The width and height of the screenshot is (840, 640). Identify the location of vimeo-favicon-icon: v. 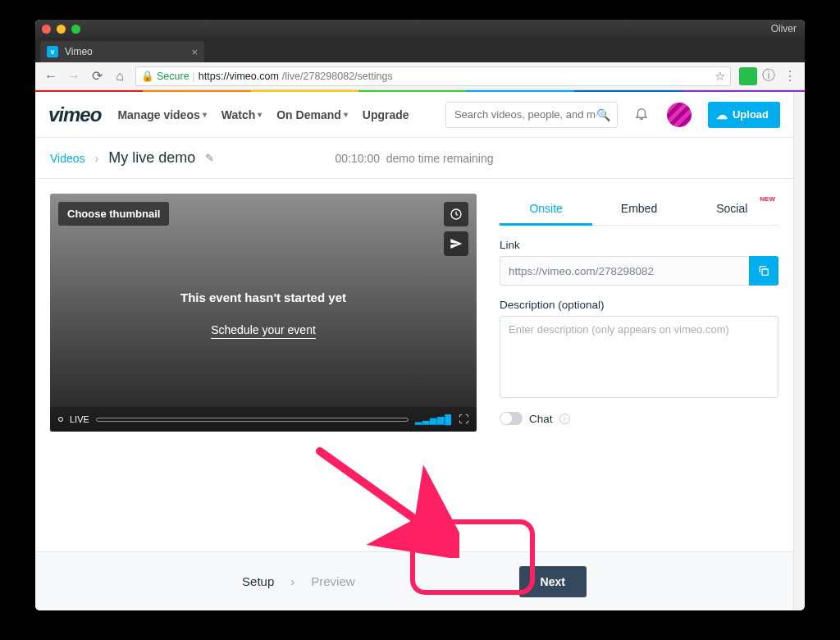
(52, 52).